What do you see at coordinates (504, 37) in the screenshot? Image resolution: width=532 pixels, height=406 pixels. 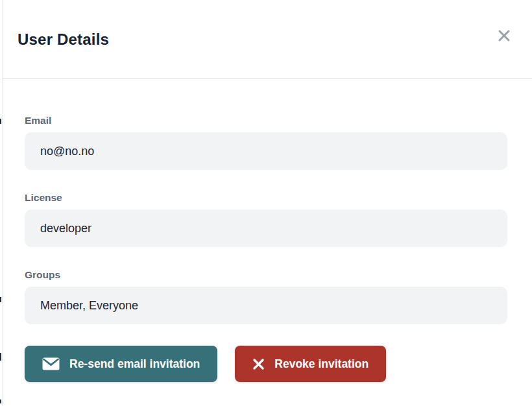 I see `close-button` at bounding box center [504, 37].